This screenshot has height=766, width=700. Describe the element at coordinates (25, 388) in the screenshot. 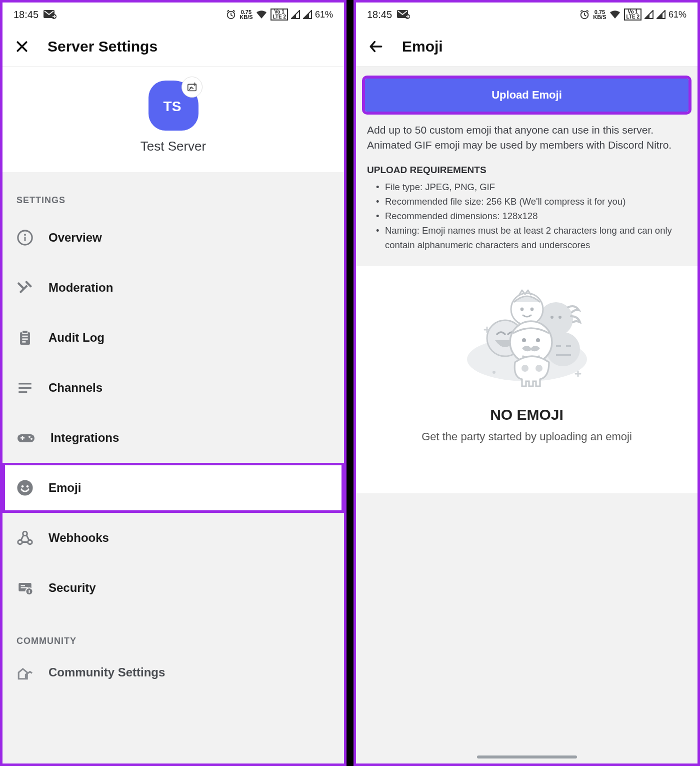

I see `channels-icon` at that location.